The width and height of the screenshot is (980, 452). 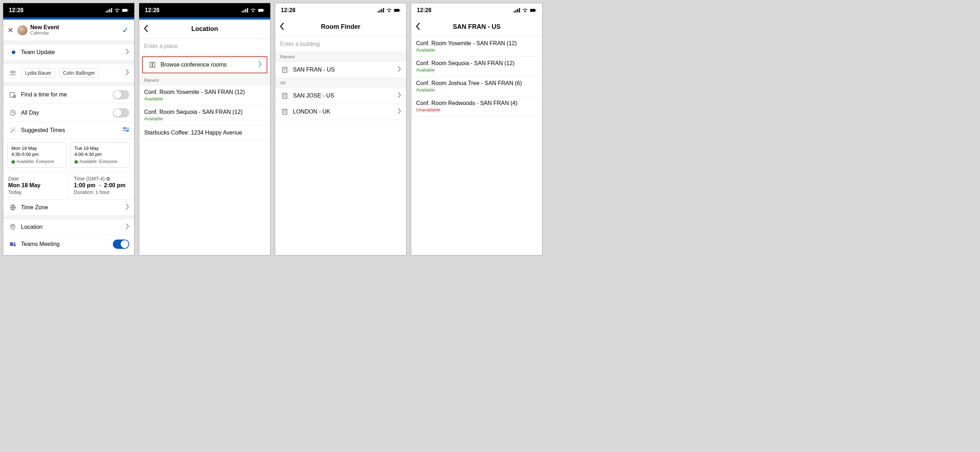 What do you see at coordinates (13, 94) in the screenshot?
I see `calendar-search-icon` at bounding box center [13, 94].